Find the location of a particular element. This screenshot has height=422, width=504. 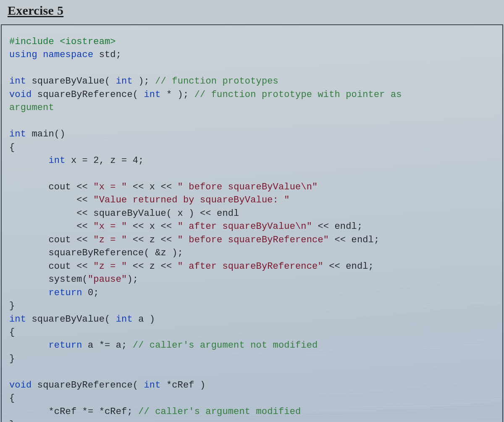

string-literal: " before squareByReference" is located at coordinates (254, 240).